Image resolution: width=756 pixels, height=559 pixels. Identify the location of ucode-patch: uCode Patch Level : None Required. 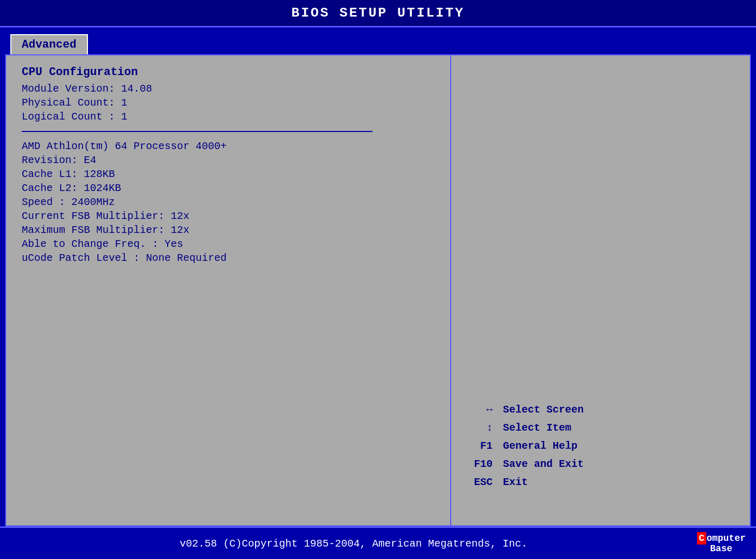
(228, 258).